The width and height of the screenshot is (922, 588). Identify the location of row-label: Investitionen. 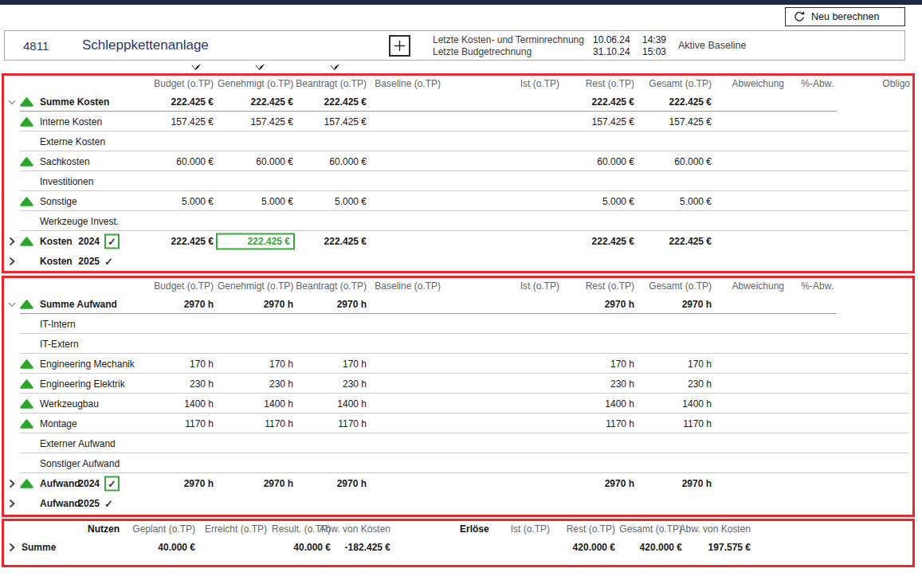
(87, 182).